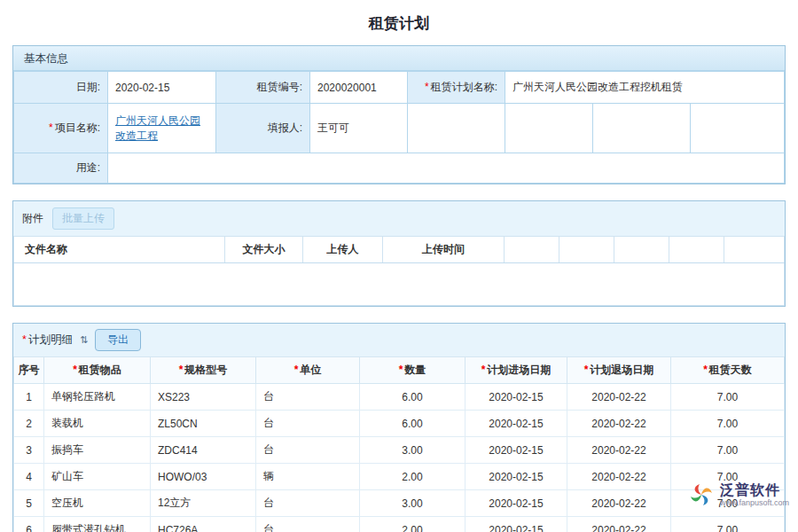  Describe the element at coordinates (204, 477) in the screenshot. I see `table-cell: HOWO/03` at that location.